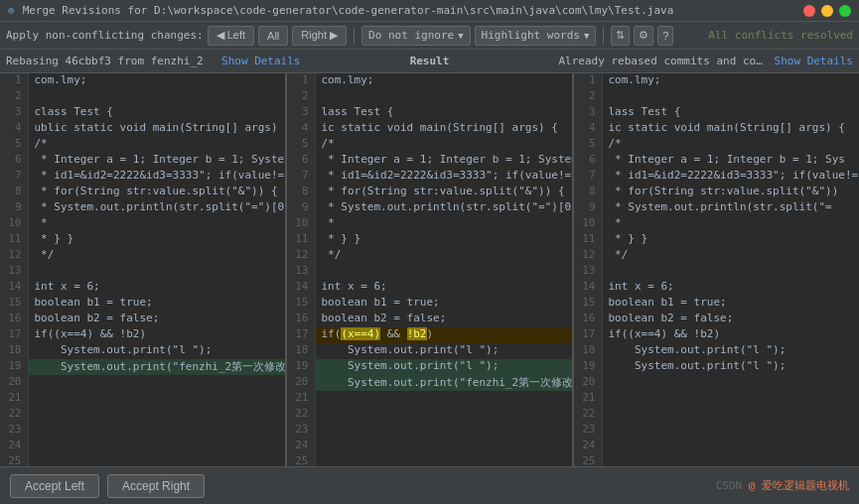 This screenshot has width=859, height=504. I want to click on result-label: Result, so click(430, 62).